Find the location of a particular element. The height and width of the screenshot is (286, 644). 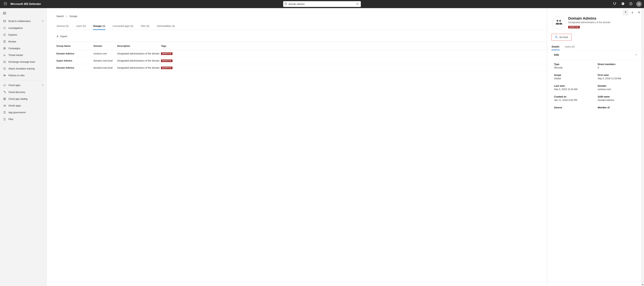

info-label: Domain is located at coordinates (618, 86).